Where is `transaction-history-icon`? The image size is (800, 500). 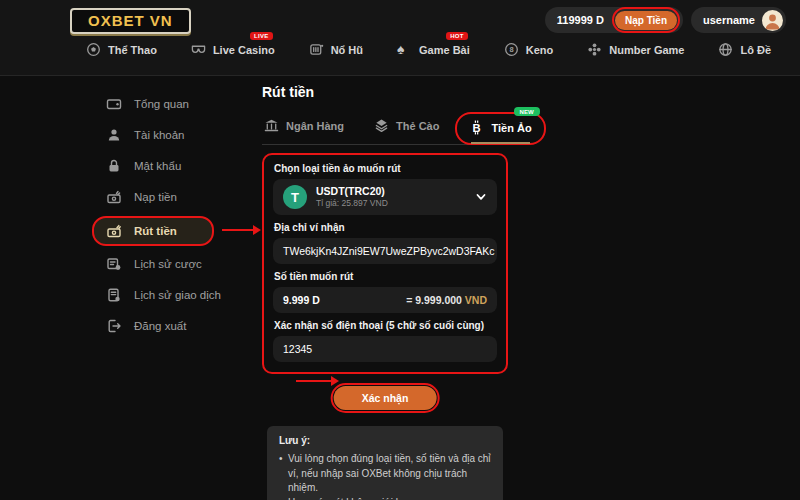
transaction-history-icon is located at coordinates (114, 295).